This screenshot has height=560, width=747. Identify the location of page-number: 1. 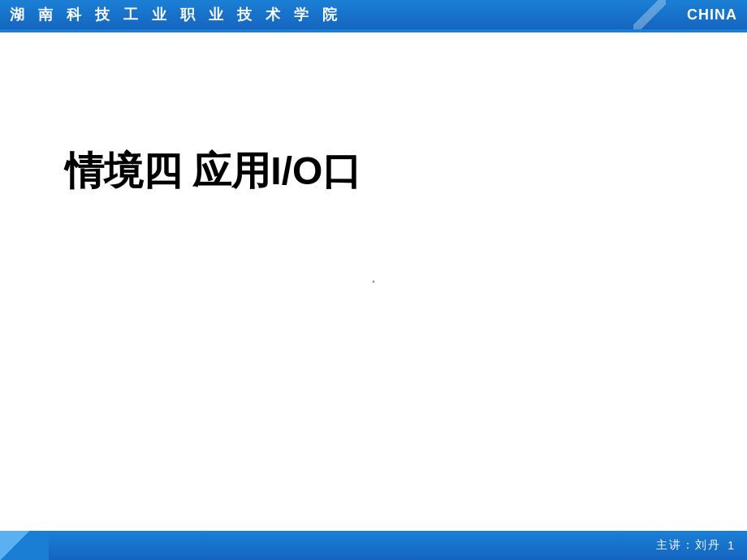
(731, 545).